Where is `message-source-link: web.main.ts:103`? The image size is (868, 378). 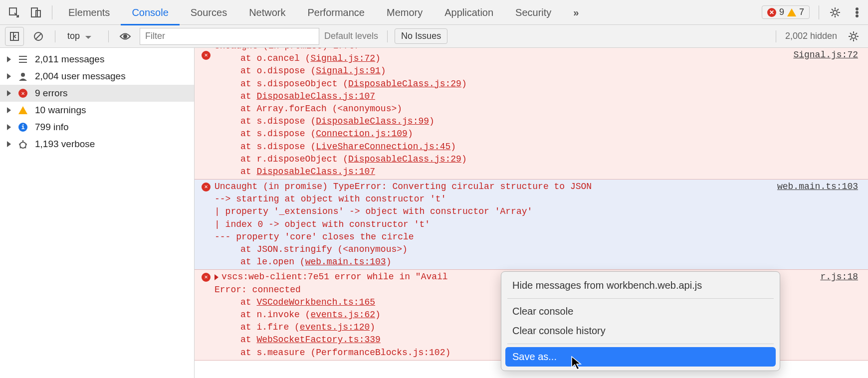
message-source-link: web.main.ts:103 is located at coordinates (818, 187).